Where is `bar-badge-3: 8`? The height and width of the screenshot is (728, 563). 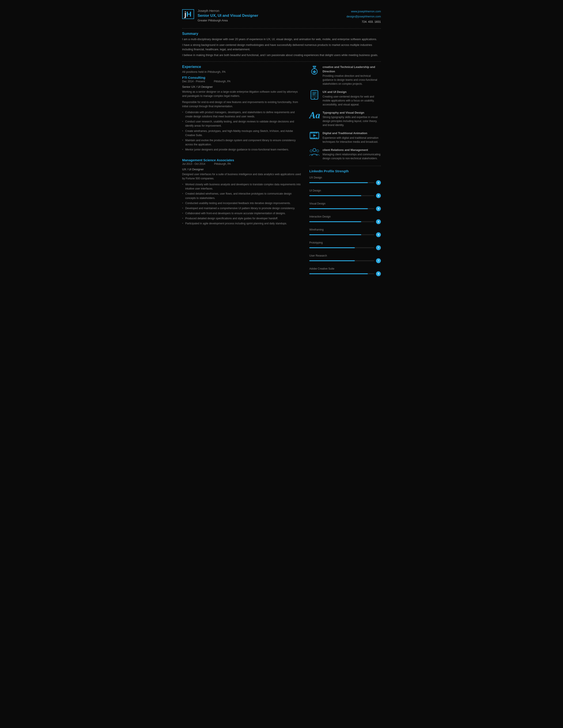 bar-badge-3: 8 is located at coordinates (378, 222).